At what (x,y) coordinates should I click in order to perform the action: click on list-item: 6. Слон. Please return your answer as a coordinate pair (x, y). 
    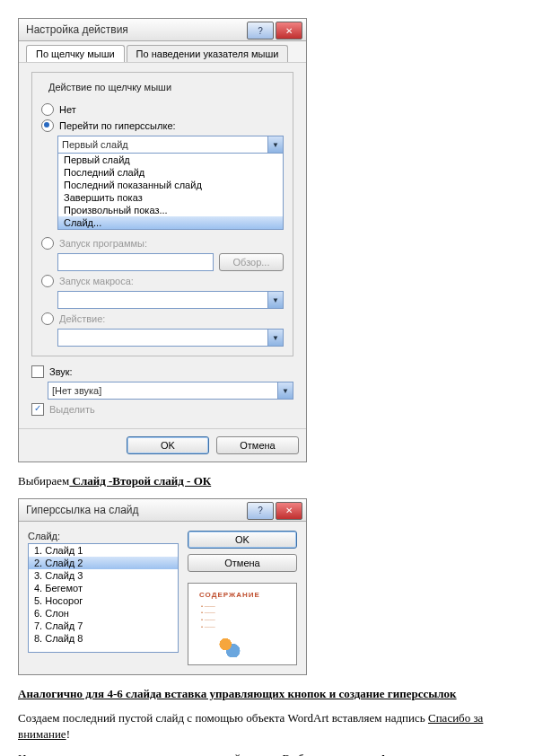
    Looking at the image, I should click on (103, 613).